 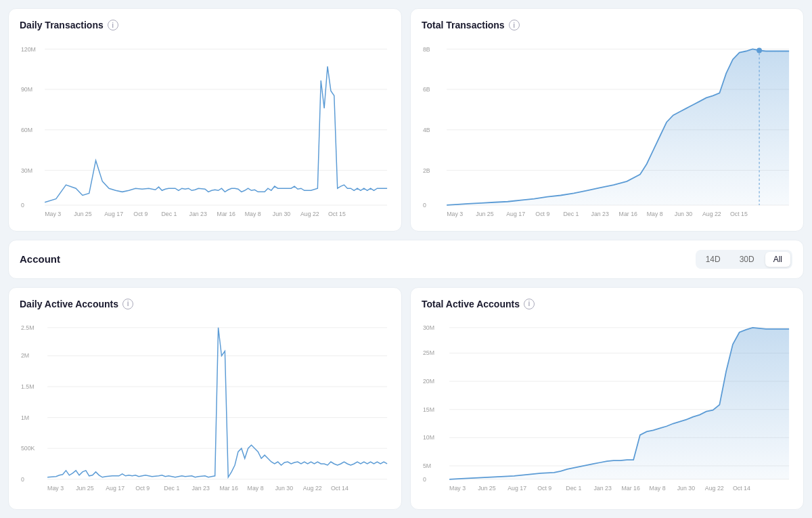 I want to click on timeframe-button-group: 14D 30D All, so click(x=744, y=259).